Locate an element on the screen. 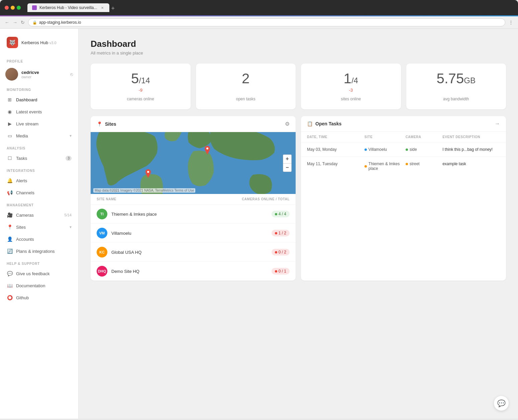  sidebar-item-label: Media is located at coordinates (22, 136).